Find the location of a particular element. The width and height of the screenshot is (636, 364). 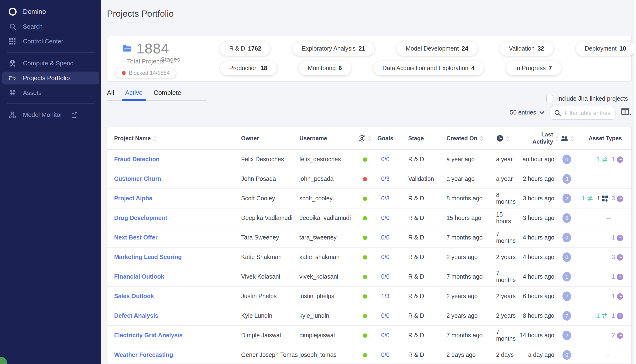

tab-all: All is located at coordinates (111, 93).